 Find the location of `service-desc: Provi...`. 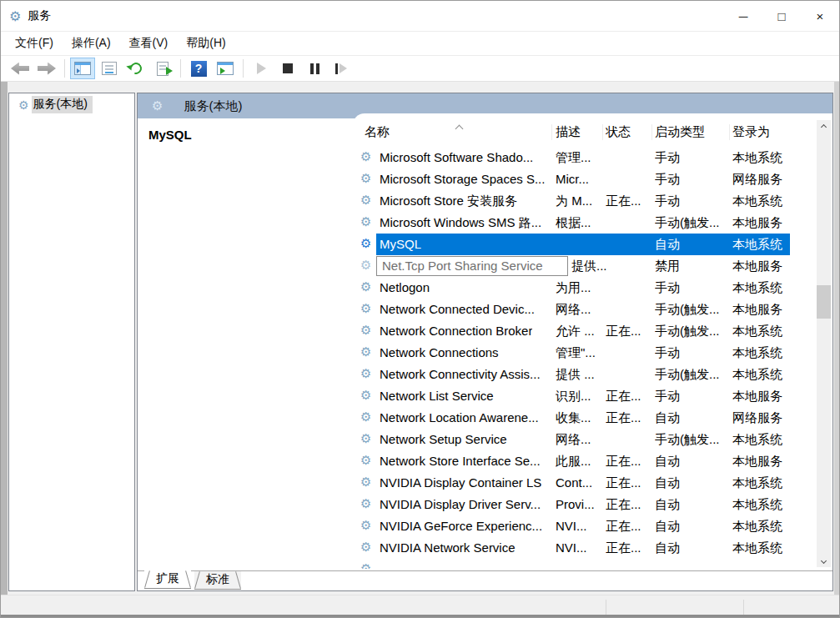

service-desc: Provi... is located at coordinates (576, 504).